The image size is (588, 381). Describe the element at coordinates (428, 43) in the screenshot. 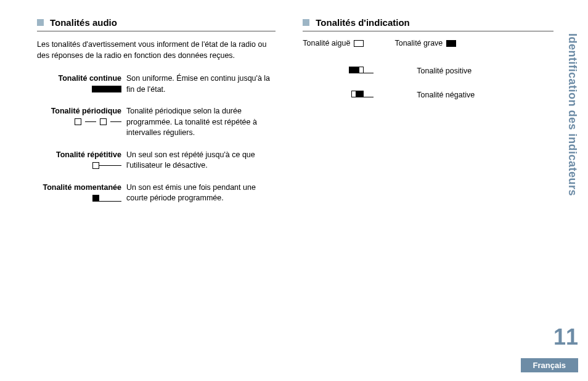

I see `tone-legend: Tonalité aiguë Tonalité grave` at that location.